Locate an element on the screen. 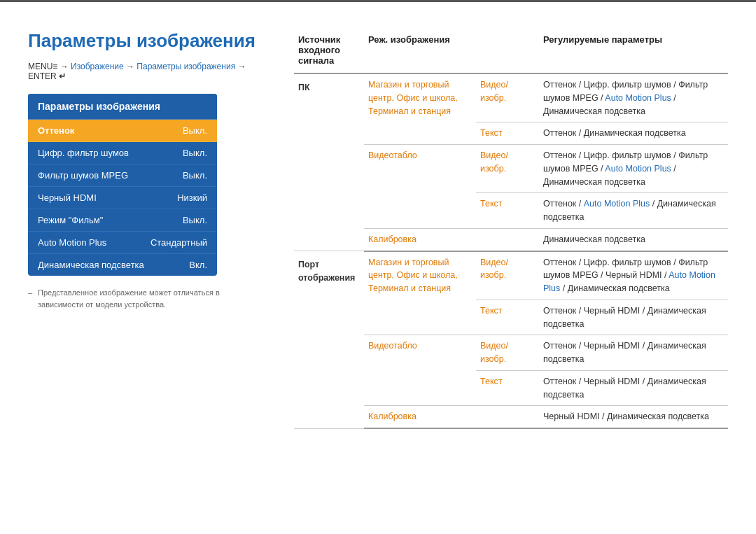 The width and height of the screenshot is (756, 534). breadcrumb: MENU≡ → Изображение → Параметры изображе… is located at coordinates (147, 71).